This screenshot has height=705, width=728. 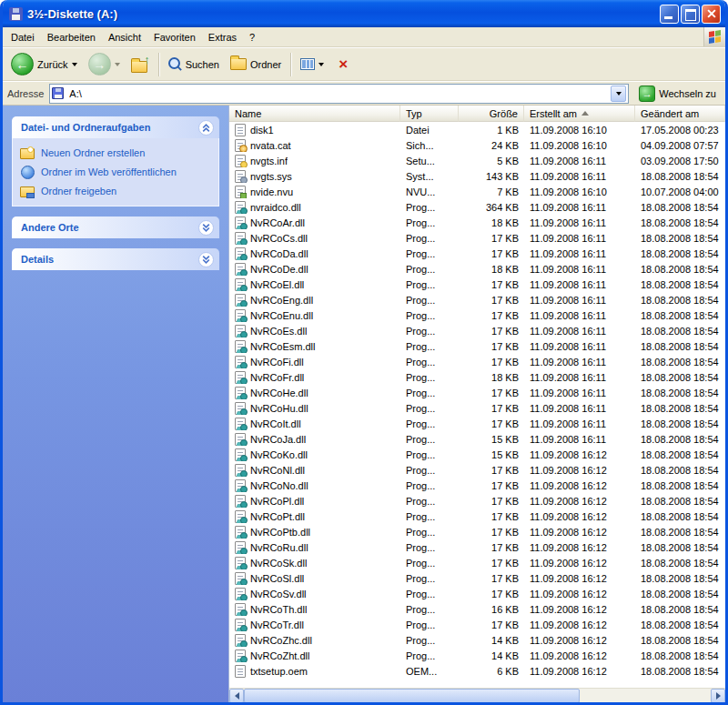 I want to click on folders-button: Ordner, so click(x=256, y=64).